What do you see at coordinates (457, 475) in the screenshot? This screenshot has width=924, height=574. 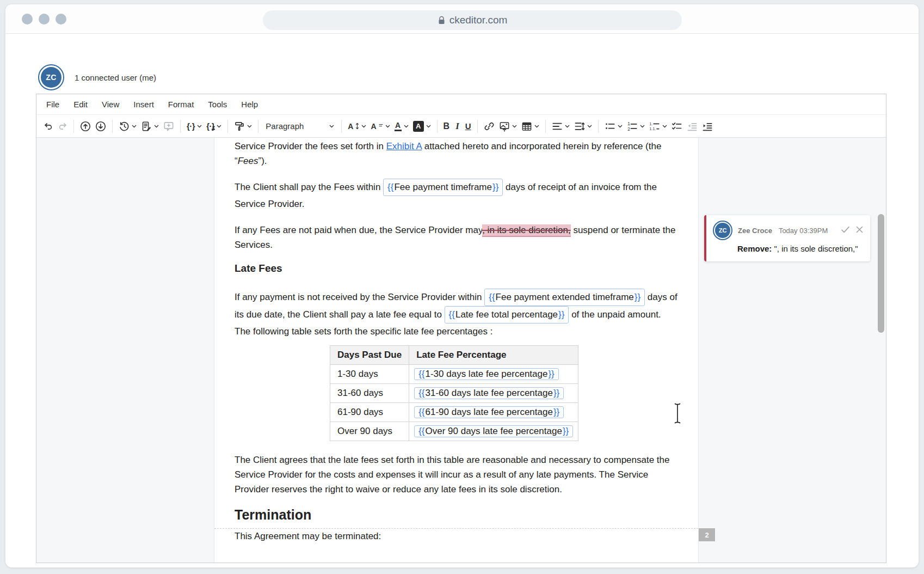 I see `paragraph: The Client agrees that the late fees set…` at bounding box center [457, 475].